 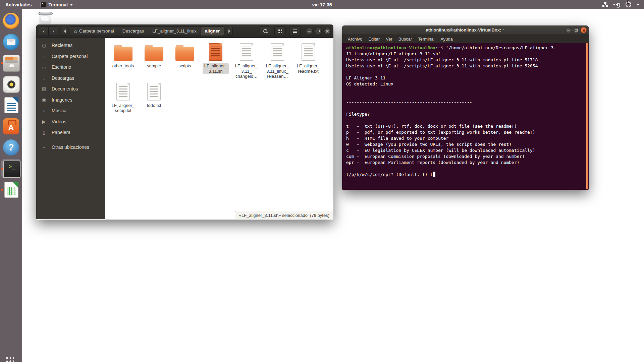 I want to click on terminal-line: c - EU legislation by CELEX number (will…, so click(x=465, y=150).